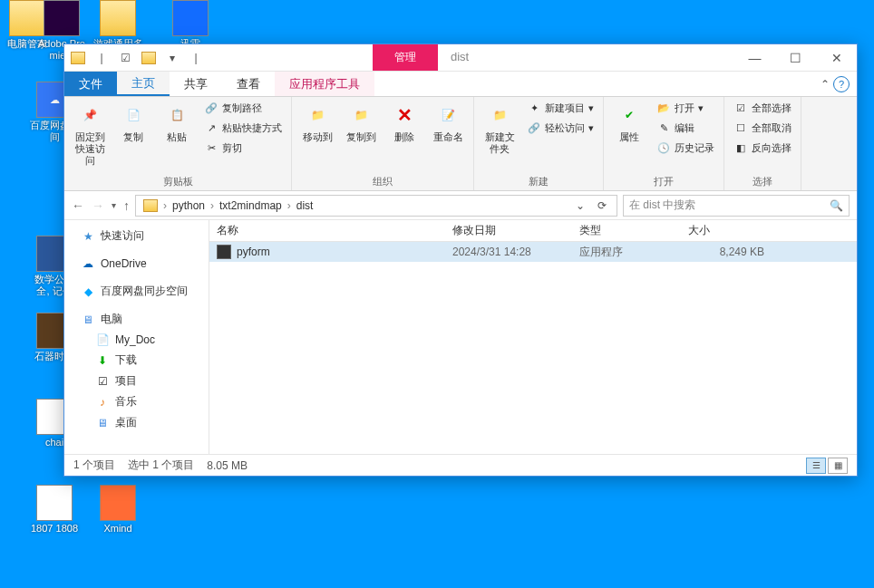  I want to click on desktop-icon: 🖥, so click(102, 423).